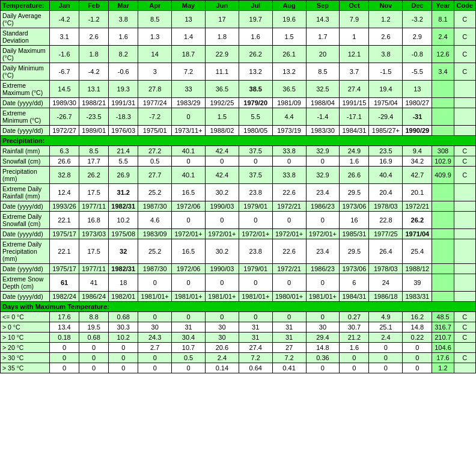  What do you see at coordinates (189, 338) in the screenshot?
I see `cell: 30.4` at bounding box center [189, 338].